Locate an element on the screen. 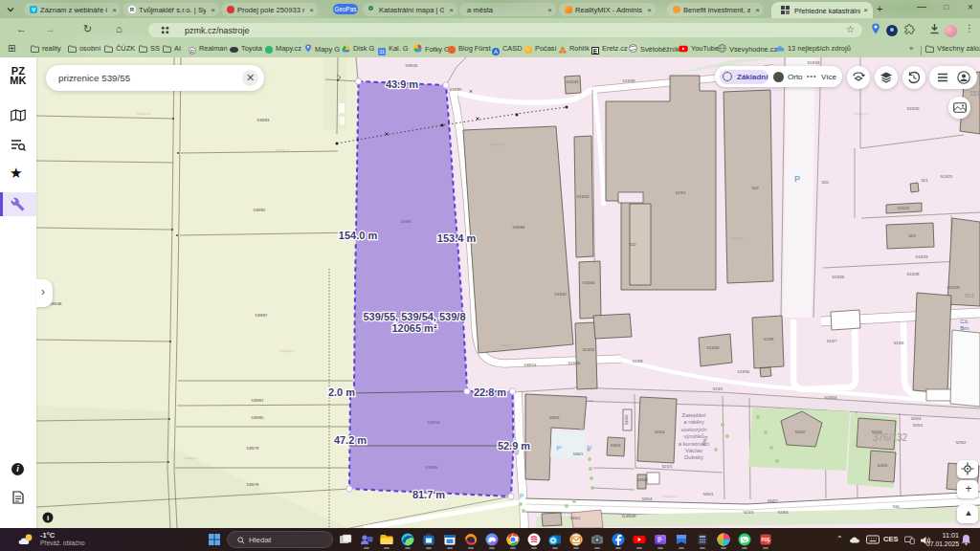 This screenshot has height=551, width=980. svg-text: 153.4 m is located at coordinates (457, 238).